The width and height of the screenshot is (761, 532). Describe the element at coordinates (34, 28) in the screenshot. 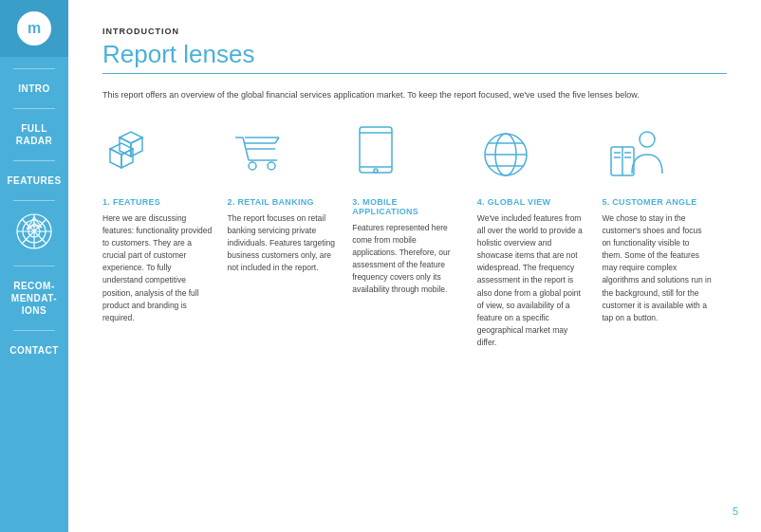

I see `logo-icon: m` at that location.